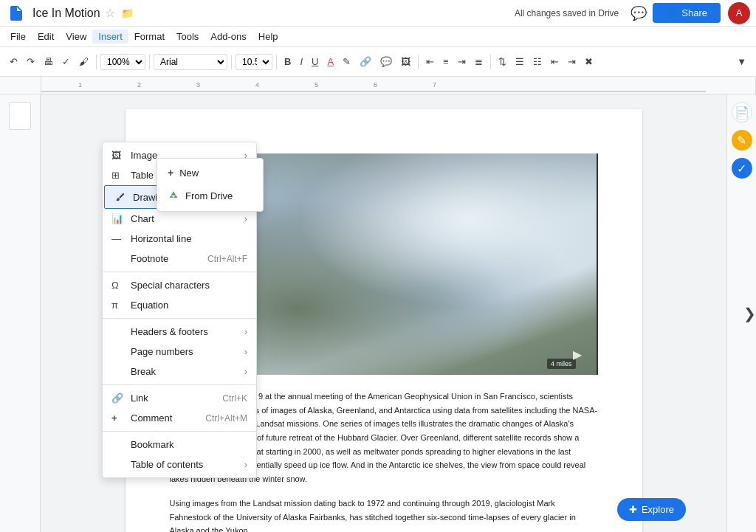 This screenshot has height=532, width=756. I want to click on page-thumbnail, so click(20, 116).